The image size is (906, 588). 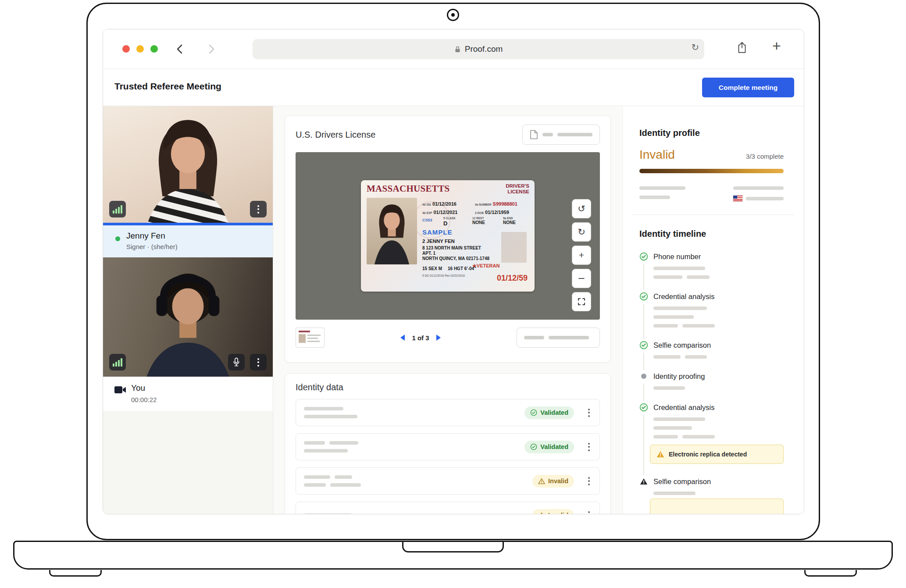 I want to click on minimize-window-button, so click(x=140, y=49).